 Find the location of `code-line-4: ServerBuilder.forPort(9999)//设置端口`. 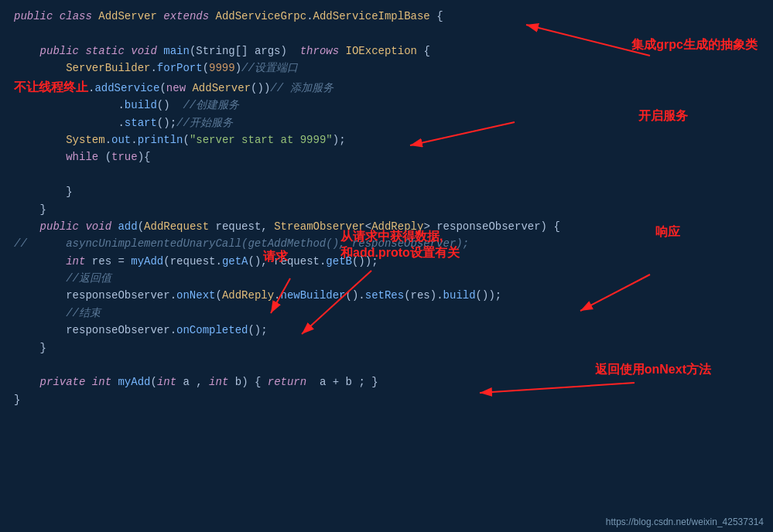

code-line-4: ServerBuilder.forPort(9999)//设置端口 is located at coordinates (390, 68).